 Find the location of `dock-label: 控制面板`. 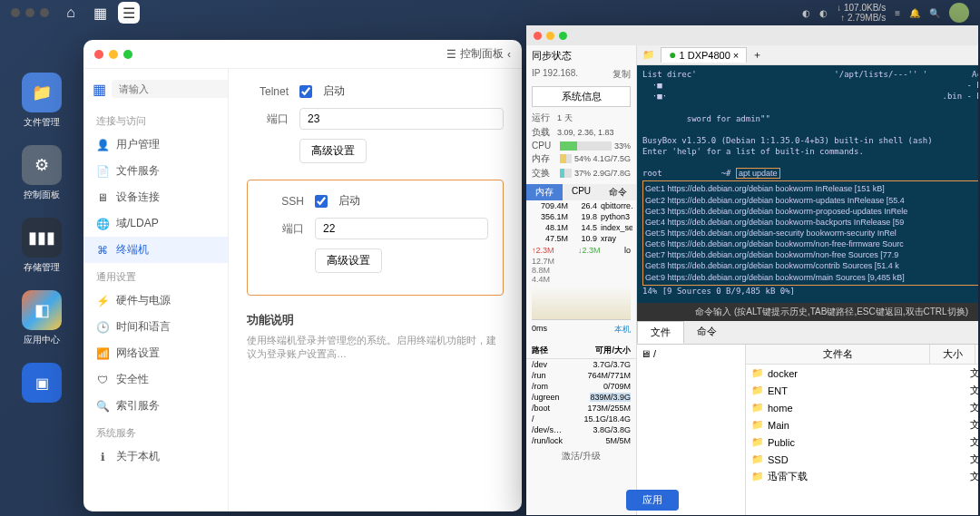

dock-label: 控制面板 is located at coordinates (42, 195).